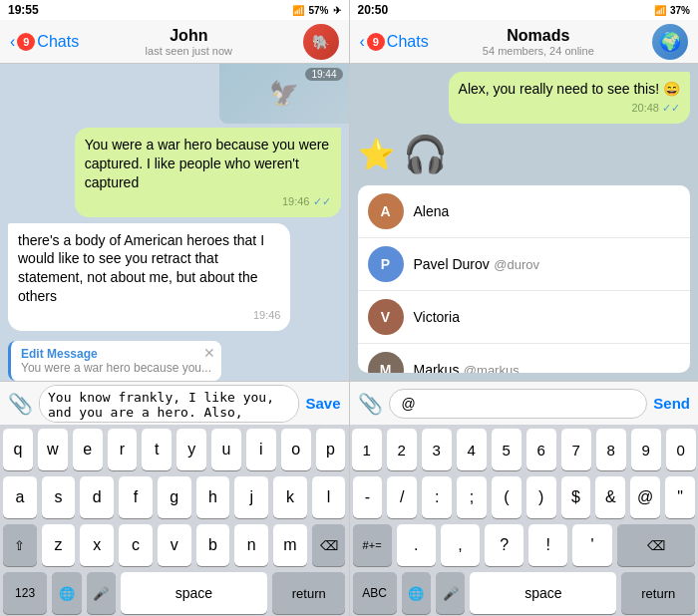 The width and height of the screenshot is (698, 616). What do you see at coordinates (25, 593) in the screenshot?
I see `numbers-key: 123` at bounding box center [25, 593].